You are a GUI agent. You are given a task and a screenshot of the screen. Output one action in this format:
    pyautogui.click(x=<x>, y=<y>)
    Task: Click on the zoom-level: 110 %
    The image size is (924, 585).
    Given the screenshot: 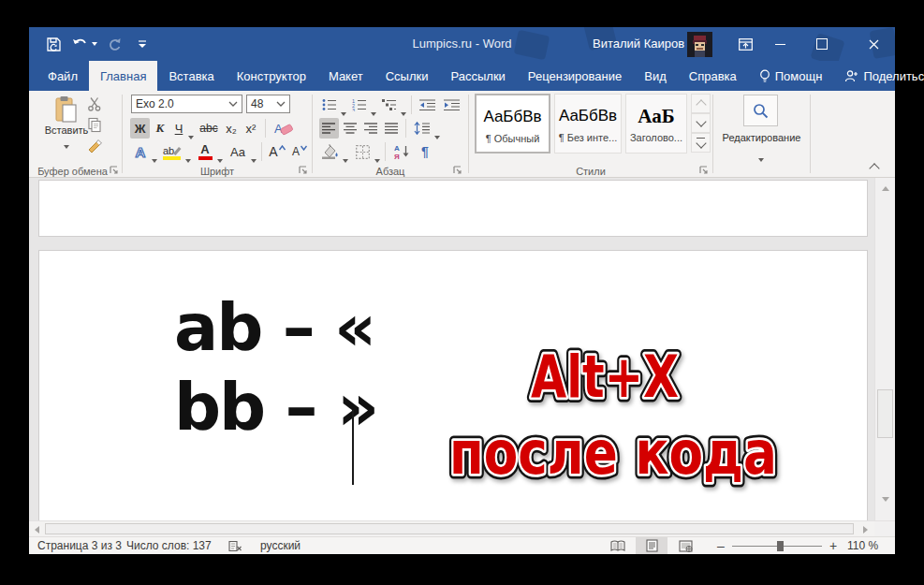 What is the action you would take?
    pyautogui.click(x=863, y=547)
    